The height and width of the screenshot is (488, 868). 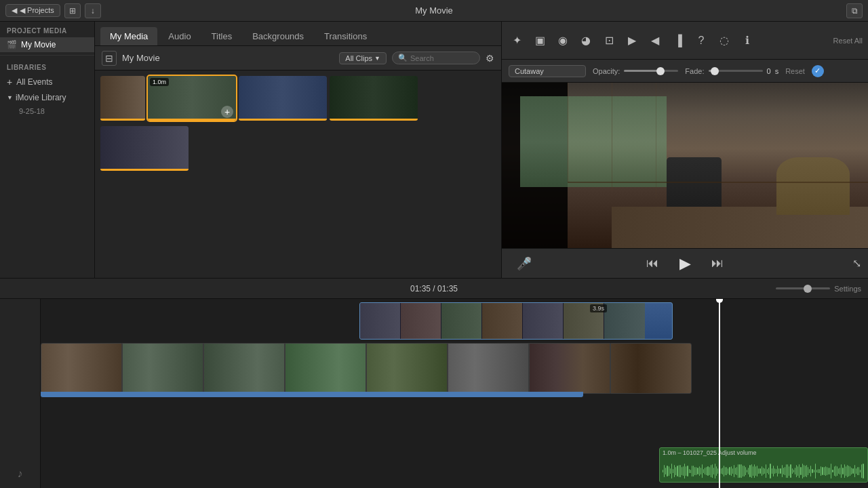 What do you see at coordinates (517, 41) in the screenshot?
I see `magic-wand-button: ✦` at bounding box center [517, 41].